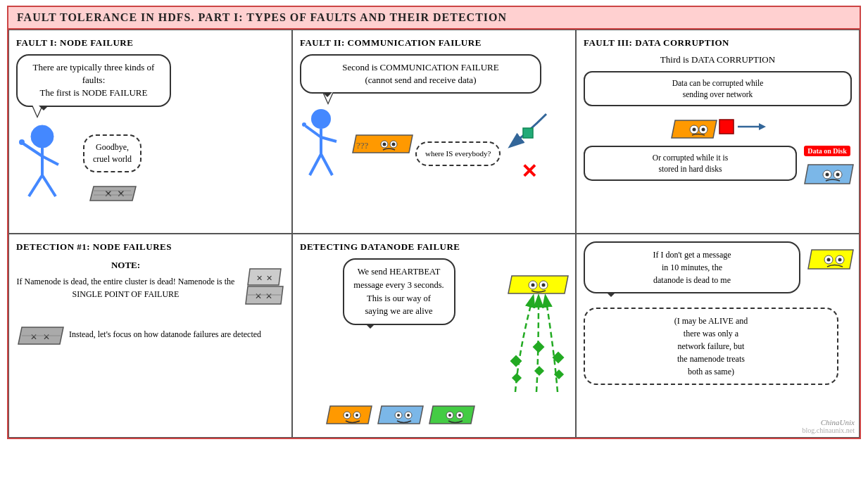 This screenshot has height=487, width=868. What do you see at coordinates (718, 132) in the screenshot?
I see `cell-data-corruption: FAULT III: DATA CORRUPTION Third is DATA…` at bounding box center [718, 132].